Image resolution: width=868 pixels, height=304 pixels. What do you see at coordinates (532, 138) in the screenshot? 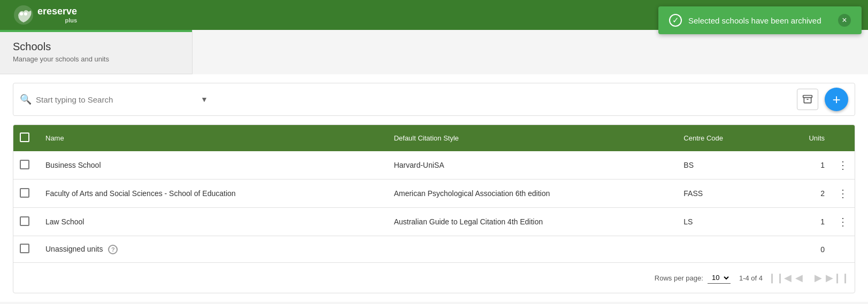
I see `column-citation-style: Default Citation Style` at bounding box center [532, 138].